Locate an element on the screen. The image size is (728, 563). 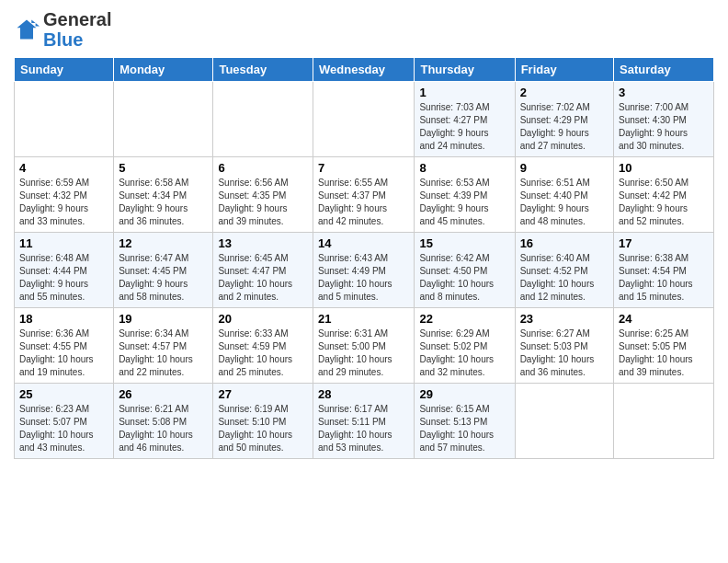
calendar-cell: 9Sunrise: 6:51 AM Sunset: 4:40 PM Daylig… is located at coordinates (564, 195).